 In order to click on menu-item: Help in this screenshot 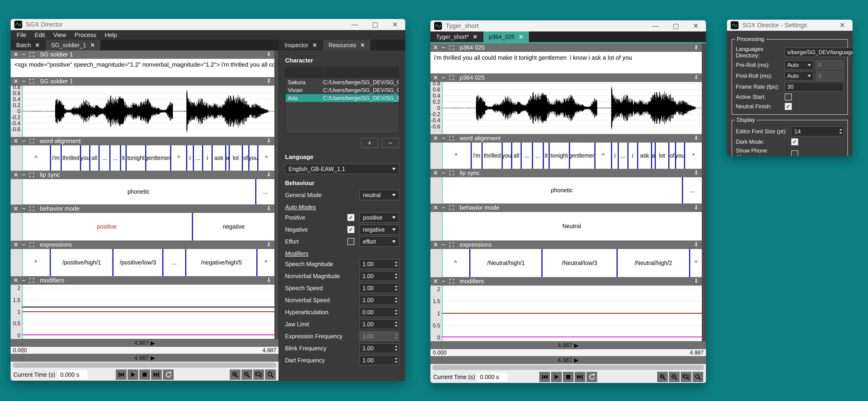, I will do `click(111, 35)`.